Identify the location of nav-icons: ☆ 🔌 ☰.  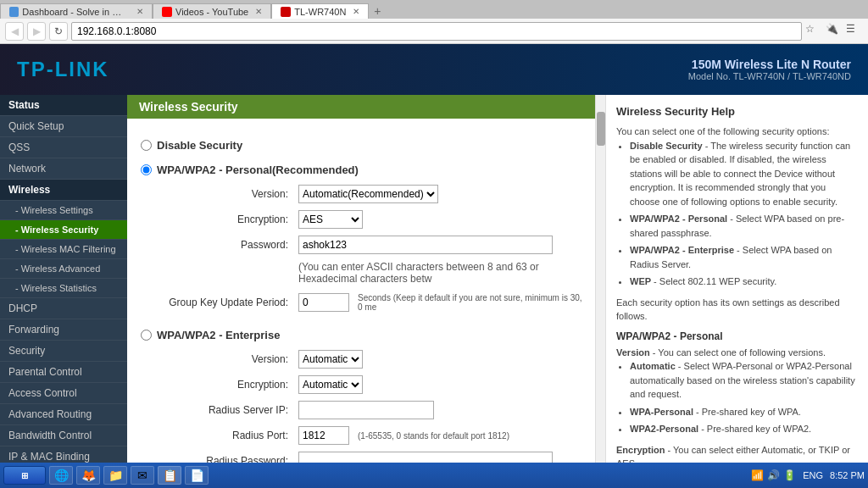
(834, 31).